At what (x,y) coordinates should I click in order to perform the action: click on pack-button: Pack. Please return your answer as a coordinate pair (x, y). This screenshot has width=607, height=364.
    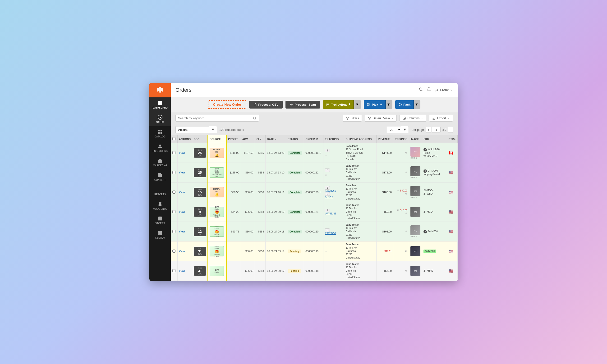
    Looking at the image, I should click on (404, 104).